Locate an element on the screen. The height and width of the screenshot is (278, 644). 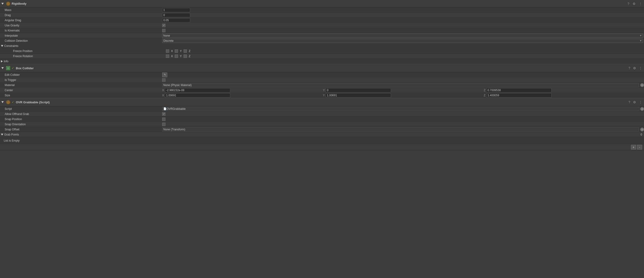
freeze-rot-y-checkbox is located at coordinates (176, 56).